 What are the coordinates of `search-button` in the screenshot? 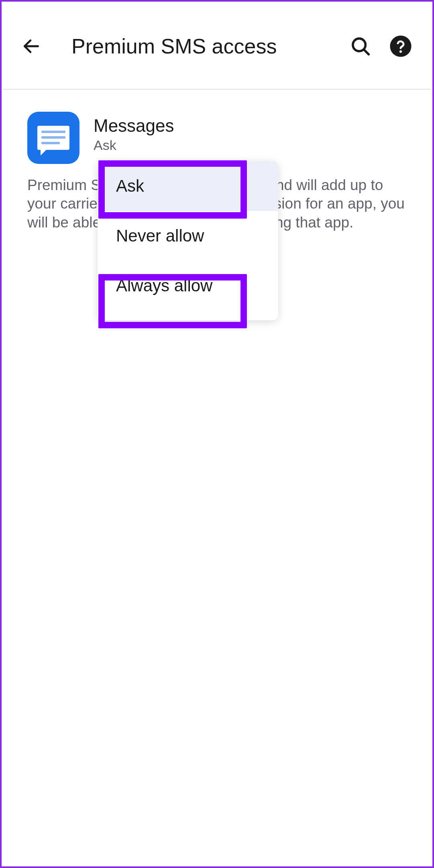 It's located at (361, 46).